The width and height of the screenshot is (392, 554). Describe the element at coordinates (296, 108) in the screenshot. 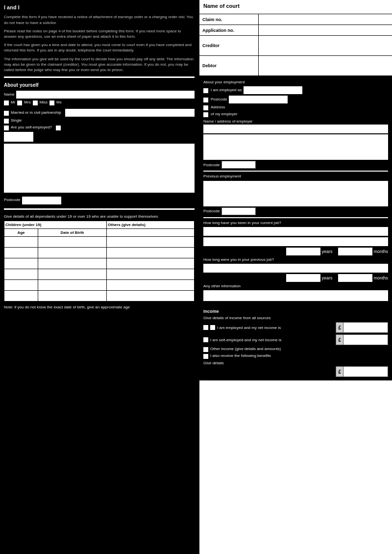

I see `employed-row3: Address` at that location.